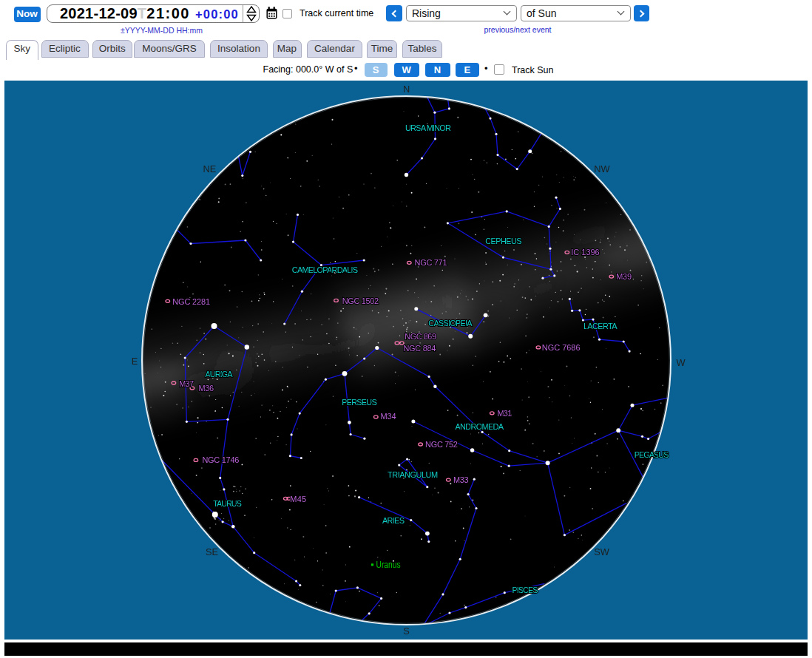  I want to click on svg-text: SE, so click(212, 552).